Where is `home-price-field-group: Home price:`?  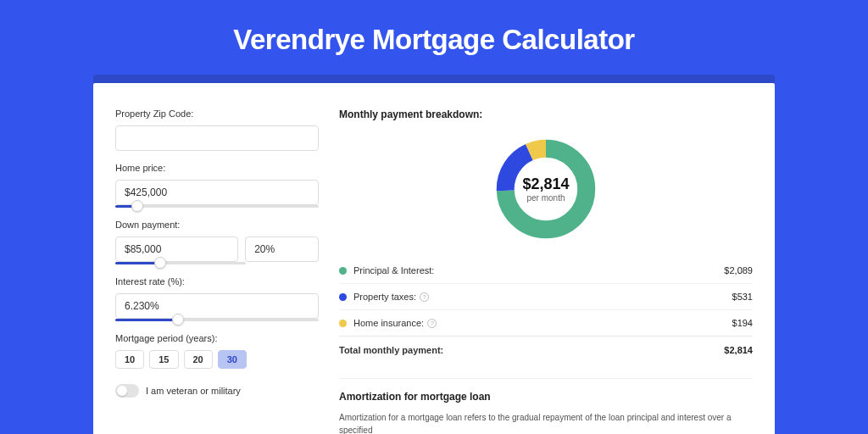 home-price-field-group: Home price: is located at coordinates (217, 185).